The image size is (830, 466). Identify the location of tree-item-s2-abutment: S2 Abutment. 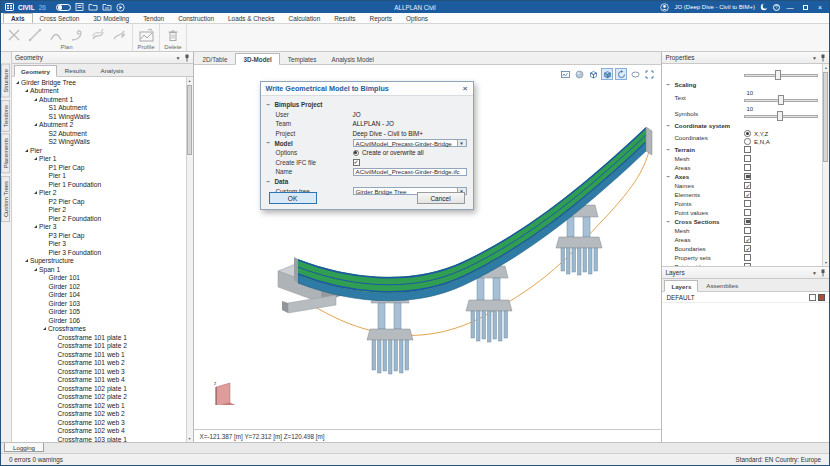
(99, 134).